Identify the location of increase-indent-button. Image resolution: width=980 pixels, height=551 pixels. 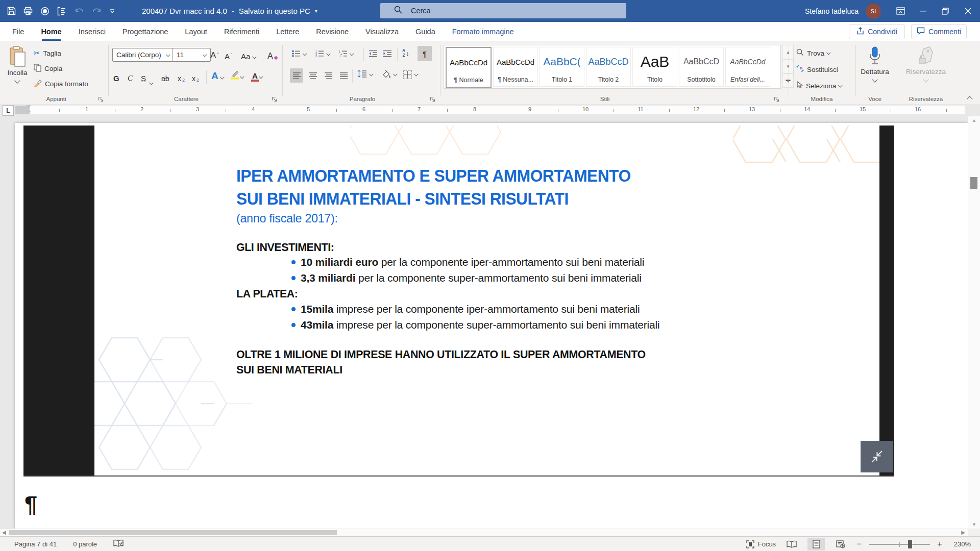
(387, 54).